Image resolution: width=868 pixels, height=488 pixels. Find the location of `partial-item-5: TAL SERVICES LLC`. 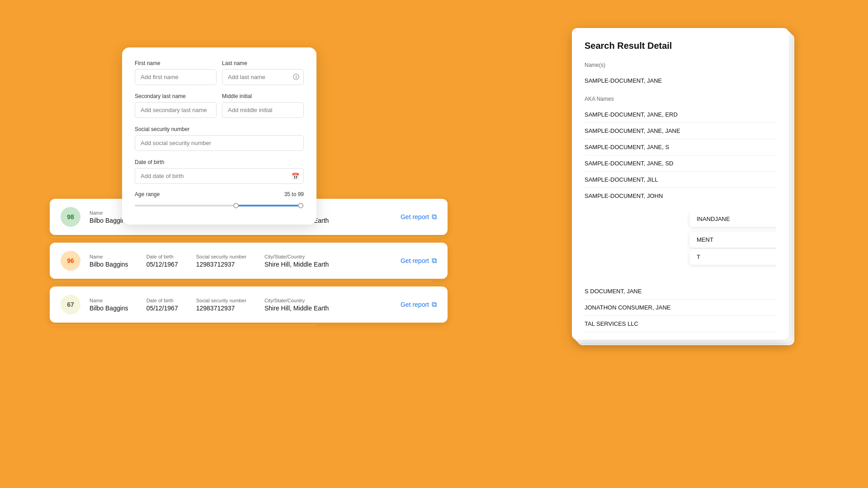

partial-item-5: TAL SERVICES LLC is located at coordinates (680, 324).